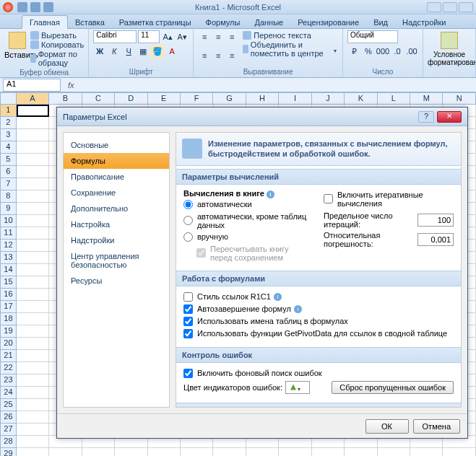 This screenshot has width=476, height=456. Describe the element at coordinates (165, 98) in the screenshot. I see `col-header: E` at that location.